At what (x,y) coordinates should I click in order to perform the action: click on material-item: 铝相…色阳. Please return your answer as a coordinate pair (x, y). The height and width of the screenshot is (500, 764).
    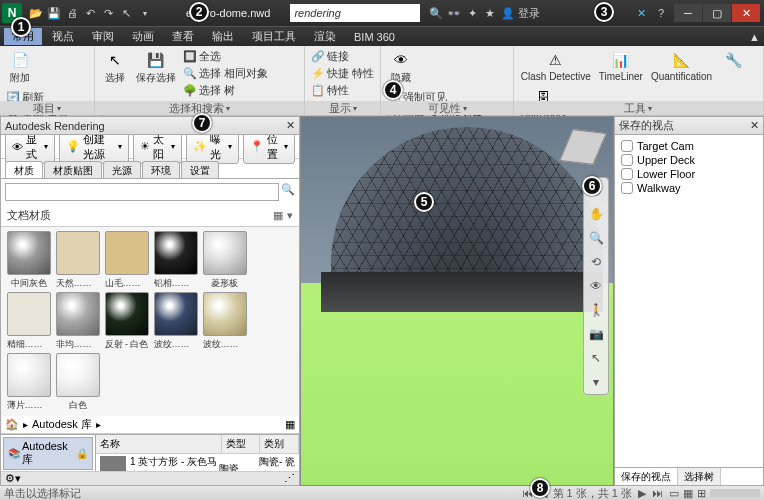
    Looking at the image, I should click on (176, 260).